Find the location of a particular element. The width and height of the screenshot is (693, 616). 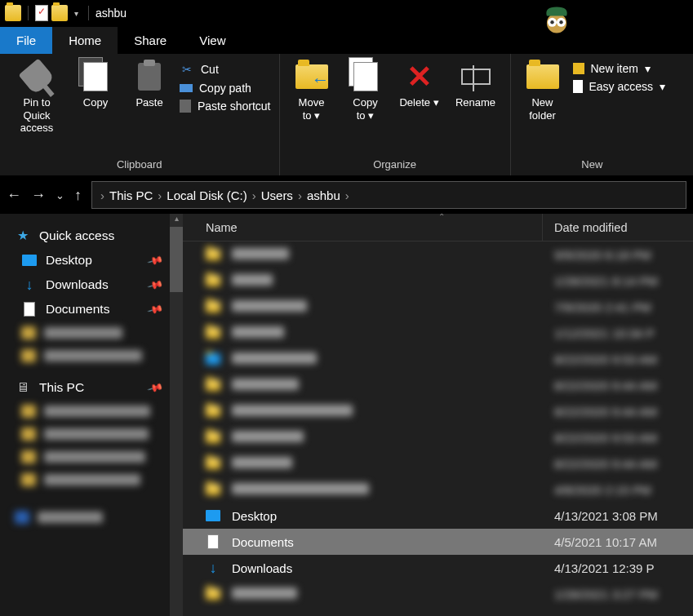

address-bar: › This PC › Local Disk (C:) › Users › as… is located at coordinates (389, 195).